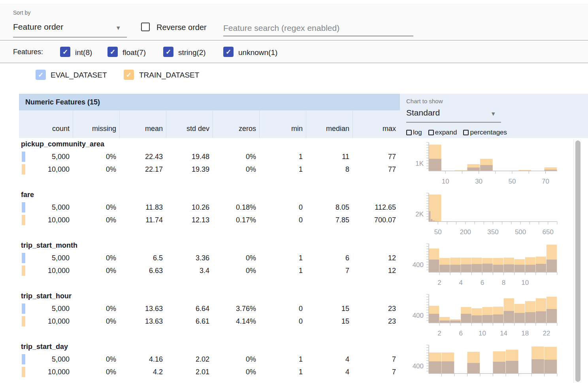 The image size is (588, 383). Describe the element at coordinates (446, 133) in the screenshot. I see `expand-label: expand` at that location.